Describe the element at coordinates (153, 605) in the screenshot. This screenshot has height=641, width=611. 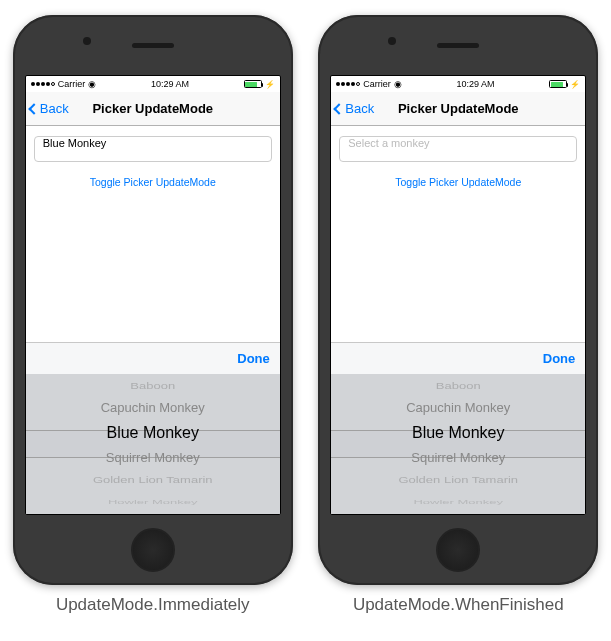
I see `caption-left: UpdateMode.Immediately` at that location.